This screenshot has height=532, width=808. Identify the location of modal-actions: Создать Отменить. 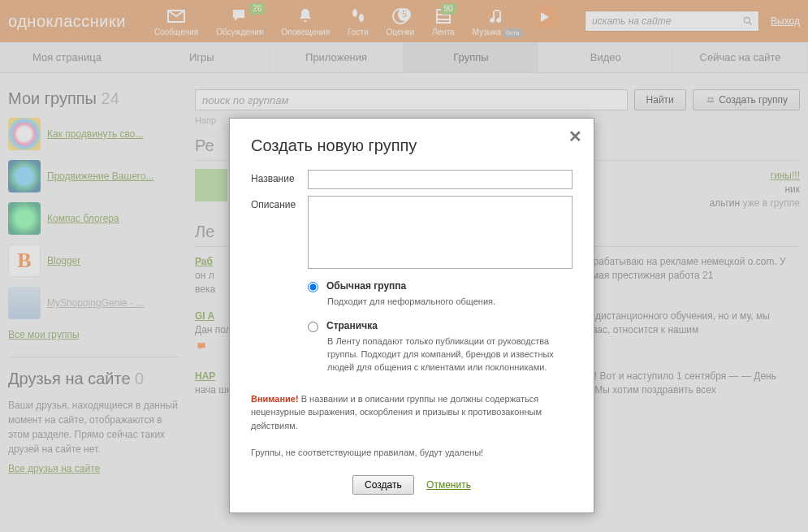
(412, 485).